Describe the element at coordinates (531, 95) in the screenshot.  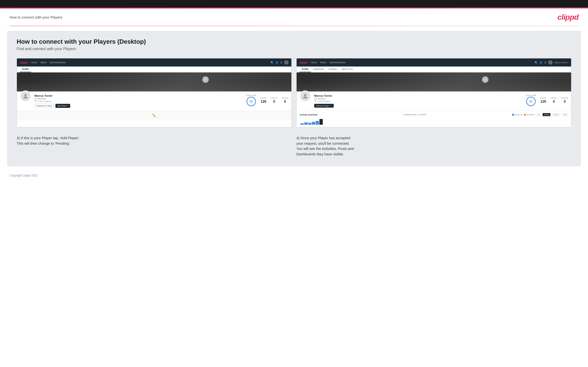
I see `quality-label-right: Player Quality` at that location.